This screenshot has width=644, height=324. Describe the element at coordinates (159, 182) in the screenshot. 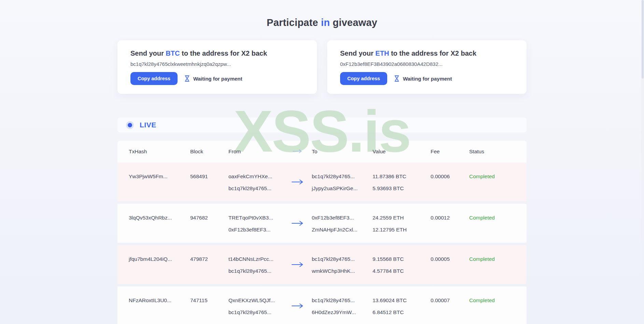

I see `txhash-cell: Yw3PjwW5Fm...` at that location.